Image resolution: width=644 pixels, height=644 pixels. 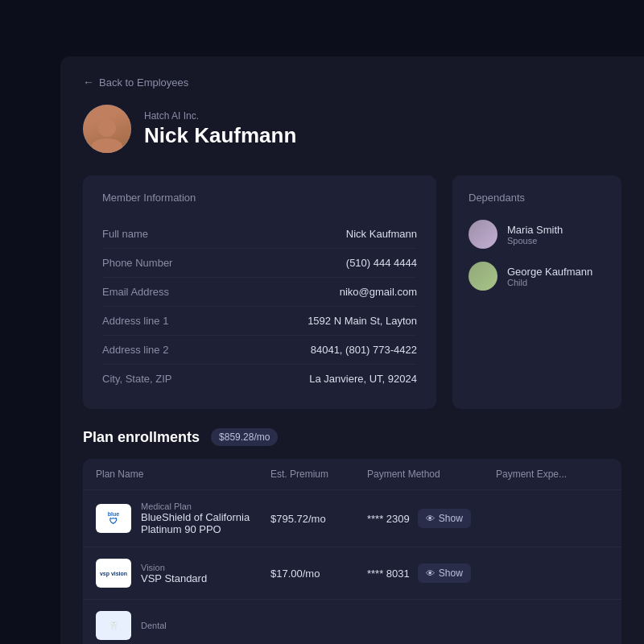 What do you see at coordinates (353, 518) in the screenshot?
I see `table-row-blueshield: blue 🛡 Medical Plan BlueShield of Califo…` at bounding box center [353, 518].